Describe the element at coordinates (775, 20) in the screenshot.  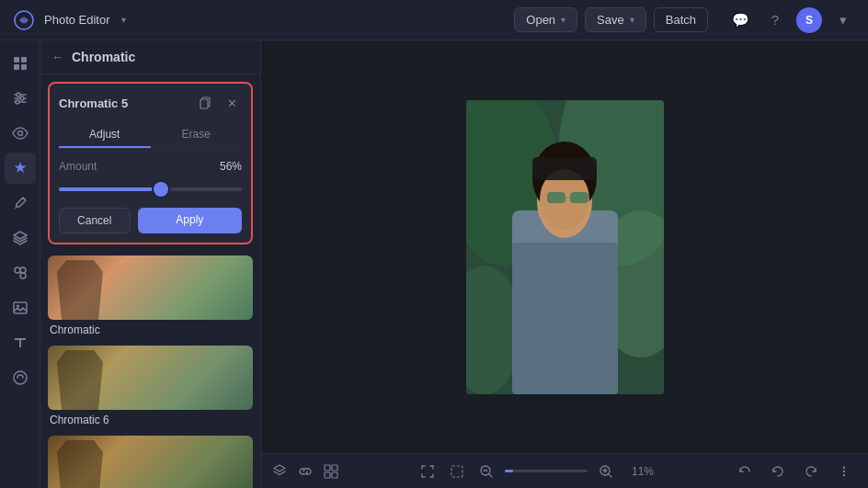
I see `help-icon: ?` at that location.